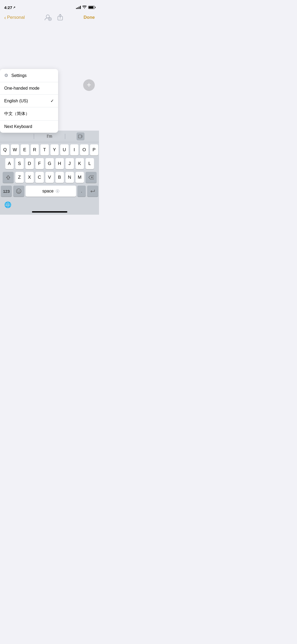 Image resolution: width=297 pixels, height=644 pixels. What do you see at coordinates (6, 191) in the screenshot?
I see `numbers-key: 123` at bounding box center [6, 191].